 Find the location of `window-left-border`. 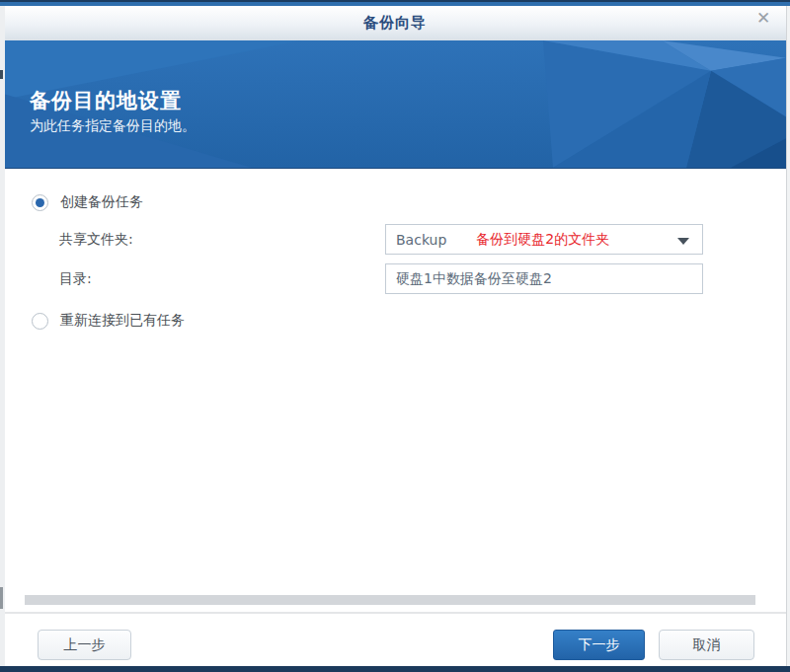

window-left-border is located at coordinates (2, 336).